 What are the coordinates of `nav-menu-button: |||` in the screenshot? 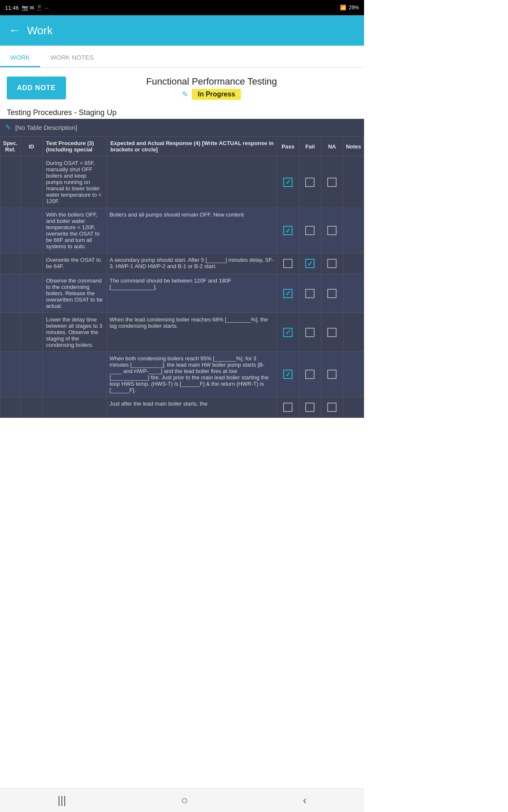 It's located at (62, 800).